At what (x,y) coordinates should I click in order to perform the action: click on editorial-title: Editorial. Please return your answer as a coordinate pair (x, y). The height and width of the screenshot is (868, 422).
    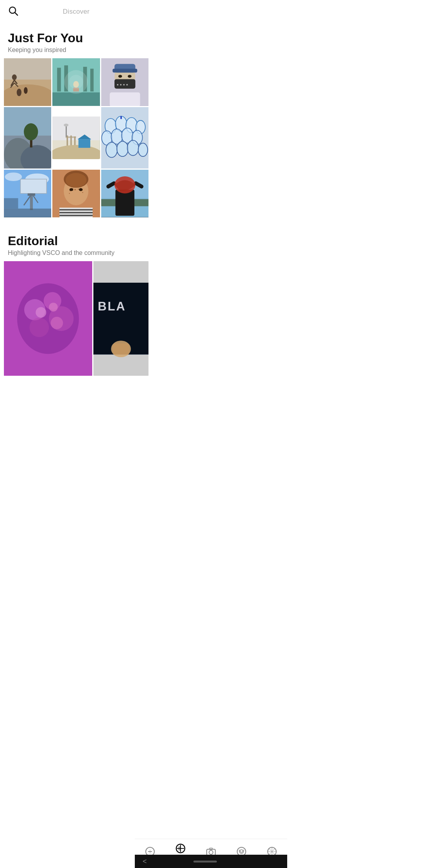
    Looking at the image, I should click on (76, 241).